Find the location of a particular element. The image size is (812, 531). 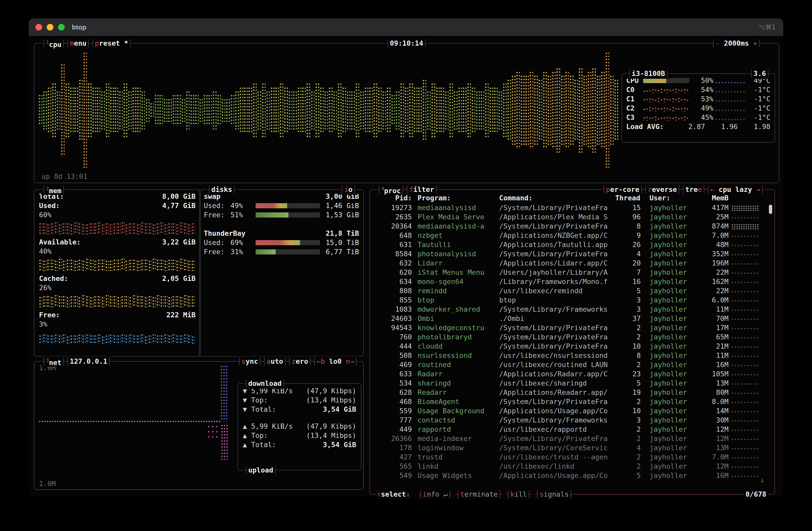

interval-decrease-button: - is located at coordinates (717, 43).